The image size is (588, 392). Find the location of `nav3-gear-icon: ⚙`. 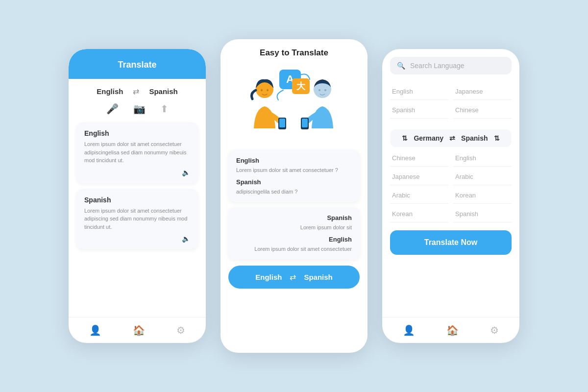

nav3-gear-icon: ⚙ is located at coordinates (494, 330).